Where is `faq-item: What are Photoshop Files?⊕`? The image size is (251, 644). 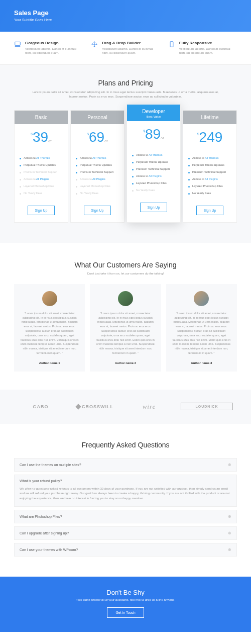 faq-item: What are Photoshop Files?⊕ is located at coordinates (126, 517).